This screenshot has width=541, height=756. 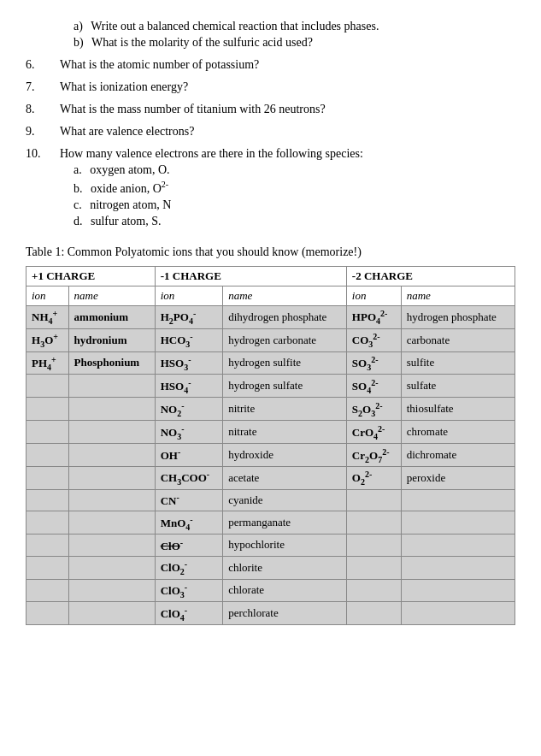 What do you see at coordinates (271, 614) in the screenshot?
I see `table-row: ClO4- perchlorate` at bounding box center [271, 614].